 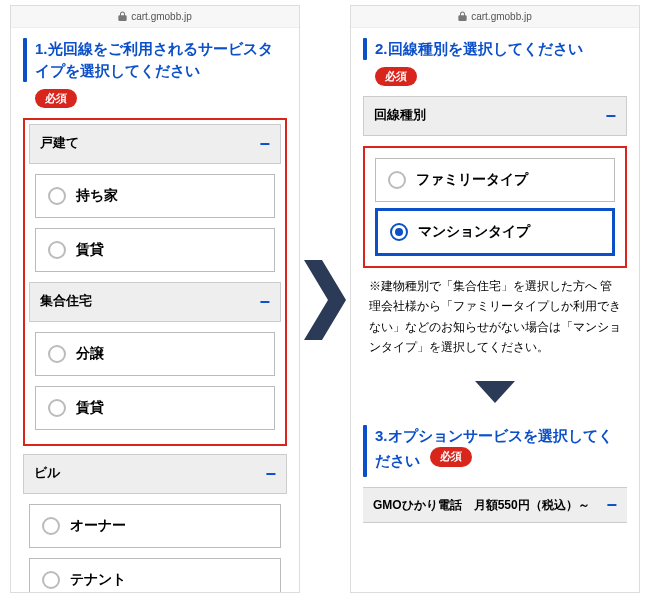 What do you see at coordinates (482, 506) in the screenshot?
I see `option-service-label: GMOひかり電話 月額550円（税込）～` at bounding box center [482, 506].